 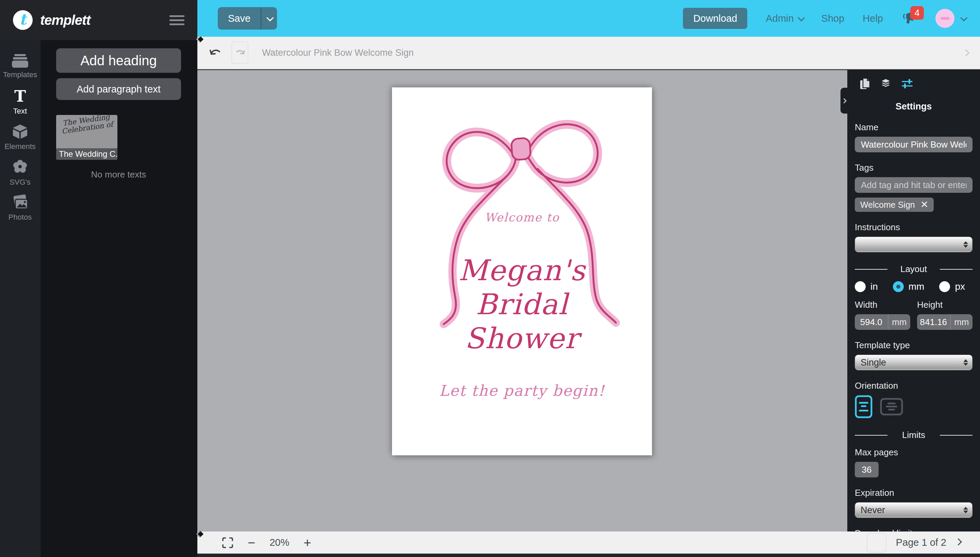 What do you see at coordinates (833, 18) in the screenshot?
I see `shop-link: Shop` at bounding box center [833, 18].